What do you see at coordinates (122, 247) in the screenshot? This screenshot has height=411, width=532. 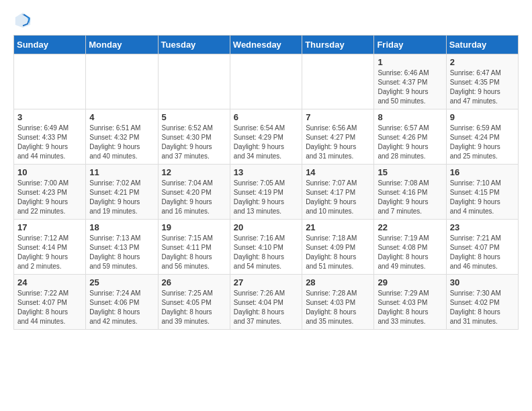 I see `day-cell: 18Sunrise: 7:13 AM Sunset: 4:13 PM Dayli…` at bounding box center [122, 247].